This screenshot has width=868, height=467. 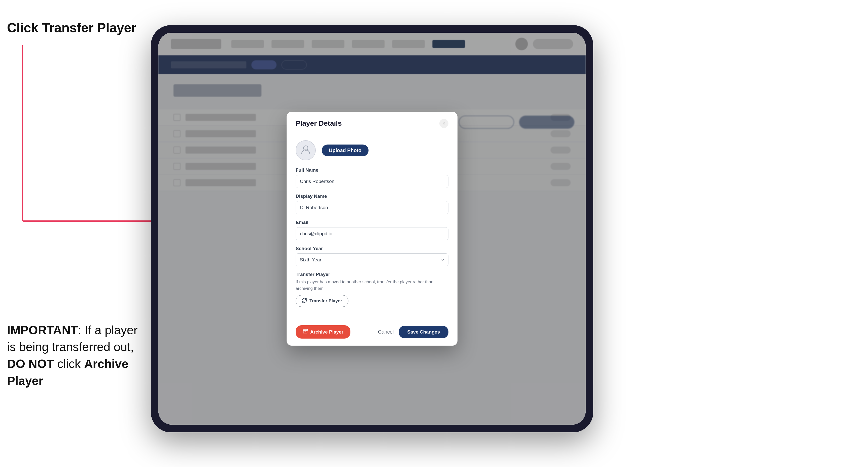 I want to click on do-not-label: DO NOT, so click(x=30, y=364).